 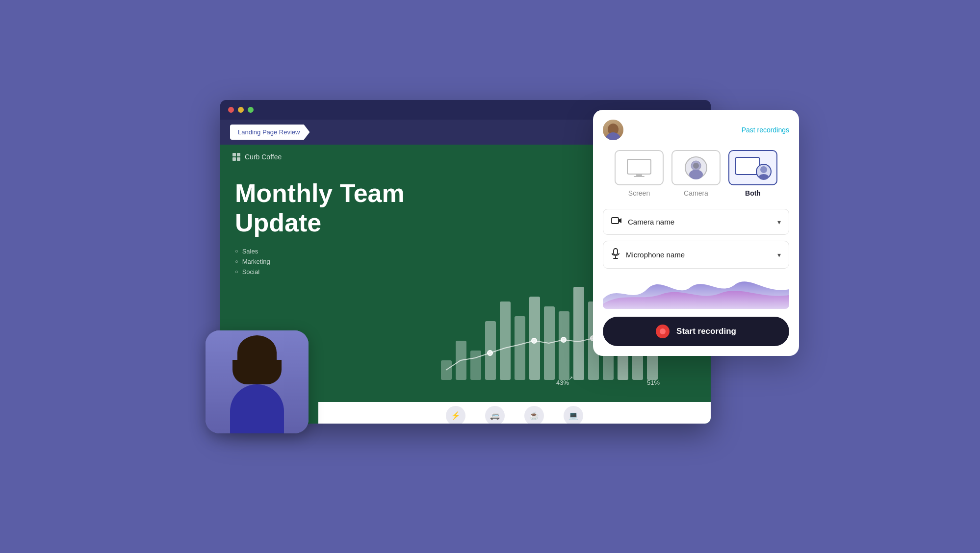 What do you see at coordinates (639, 168) in the screenshot?
I see `screen-icon-box` at bounding box center [639, 168].